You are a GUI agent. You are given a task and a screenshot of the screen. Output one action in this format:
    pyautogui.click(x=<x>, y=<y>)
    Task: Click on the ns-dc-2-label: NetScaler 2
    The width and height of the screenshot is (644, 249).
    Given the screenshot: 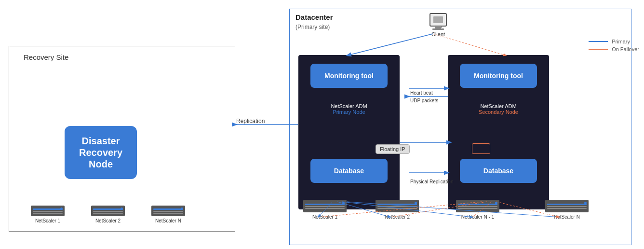 What is the action you would take?
    pyautogui.click(x=397, y=217)
    